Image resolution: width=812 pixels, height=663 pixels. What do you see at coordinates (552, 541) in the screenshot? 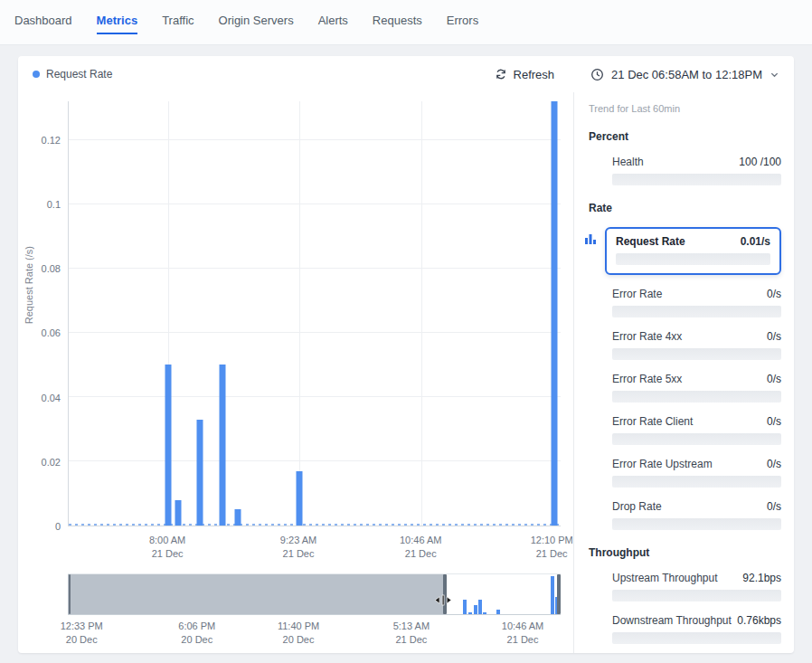
I see `x-tick-time: 12:10 PM` at bounding box center [552, 541].